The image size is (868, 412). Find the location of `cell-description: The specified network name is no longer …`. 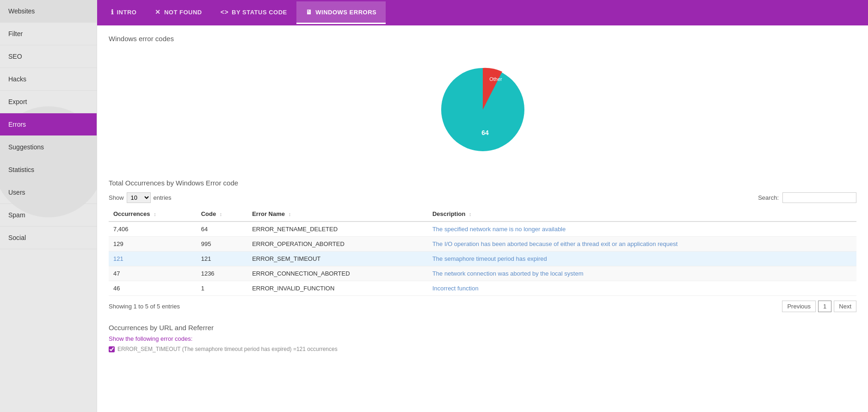

cell-description: The specified network name is no longer … is located at coordinates (642, 229).